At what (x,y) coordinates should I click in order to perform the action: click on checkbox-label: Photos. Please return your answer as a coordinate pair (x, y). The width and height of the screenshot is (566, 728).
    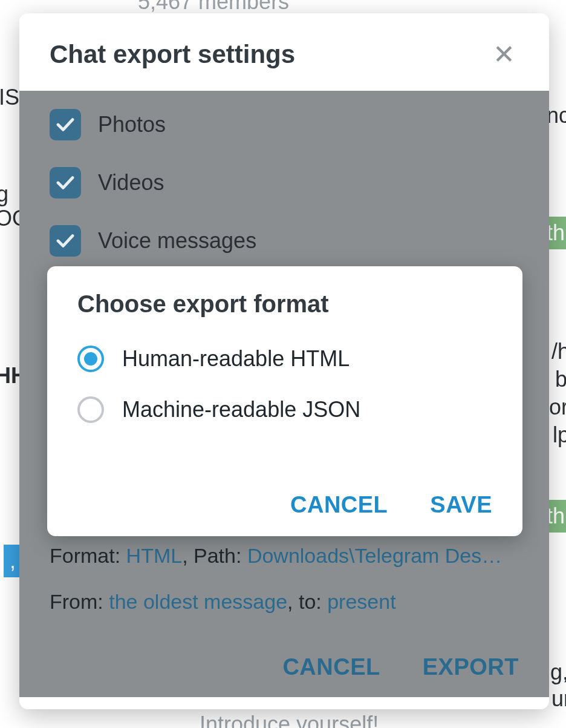
    Looking at the image, I should click on (132, 125).